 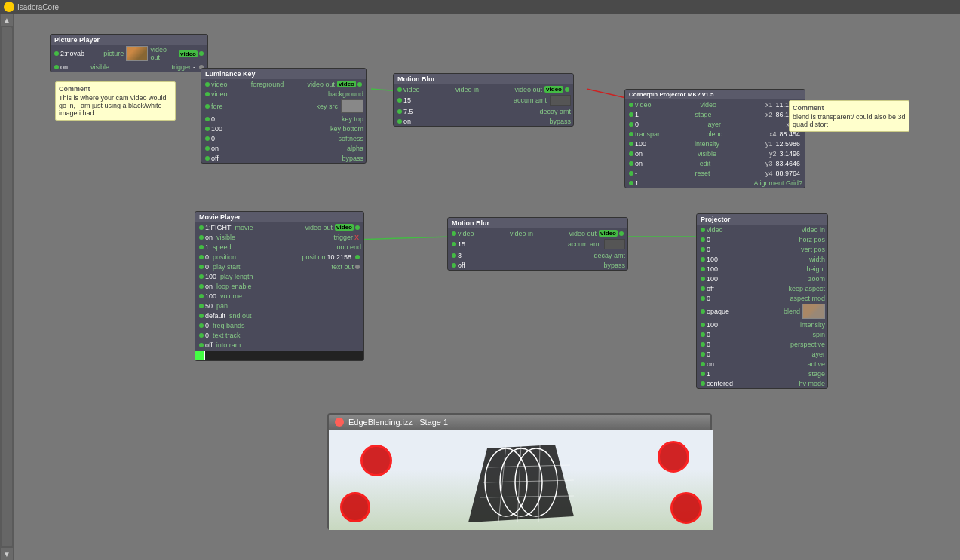 What do you see at coordinates (279, 217) in the screenshot?
I see `movie-player-title: Movie Player` at bounding box center [279, 217].